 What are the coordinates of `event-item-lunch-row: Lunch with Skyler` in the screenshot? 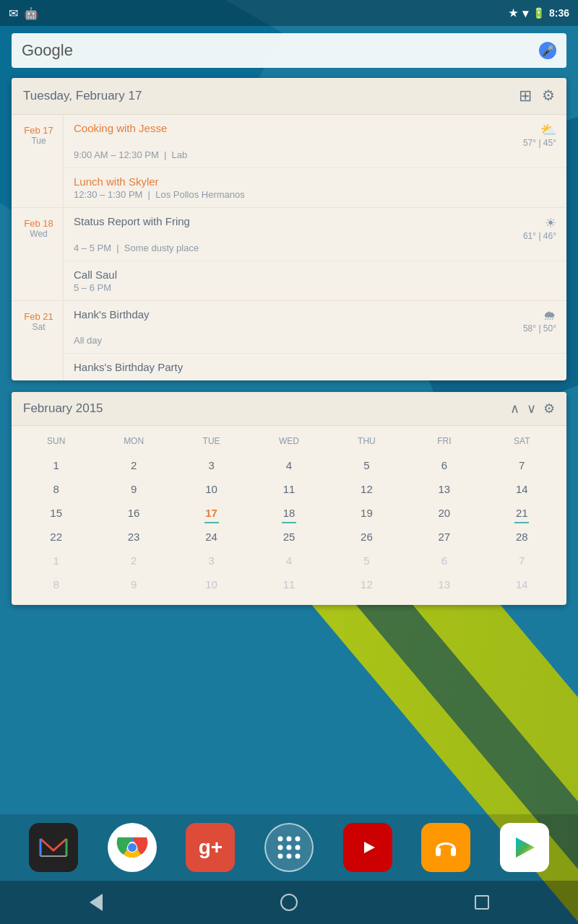 It's located at (315, 182).